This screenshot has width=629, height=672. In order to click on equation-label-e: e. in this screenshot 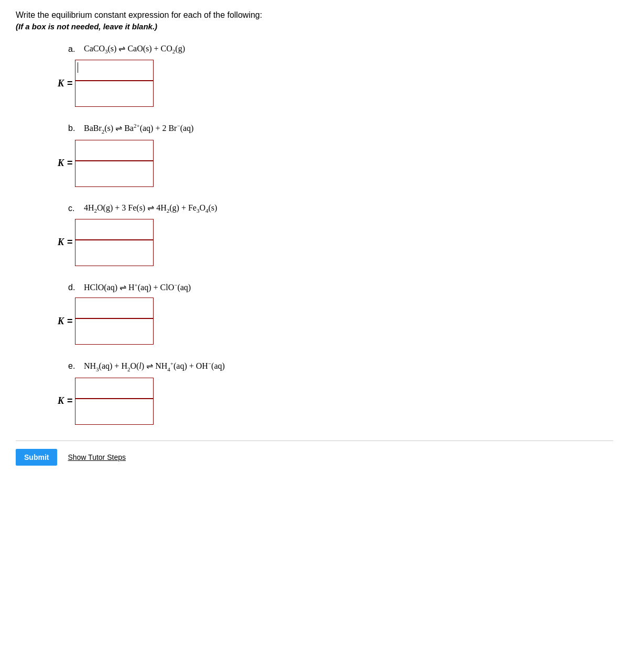, I will do `click(76, 366)`.